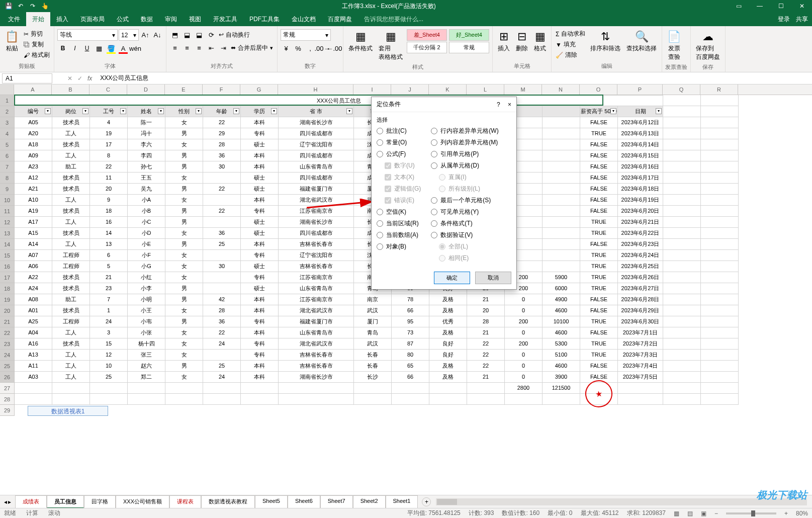 Image resolution: width=812 pixels, height=518 pixels. I want to click on cell: 9, so click(109, 200).